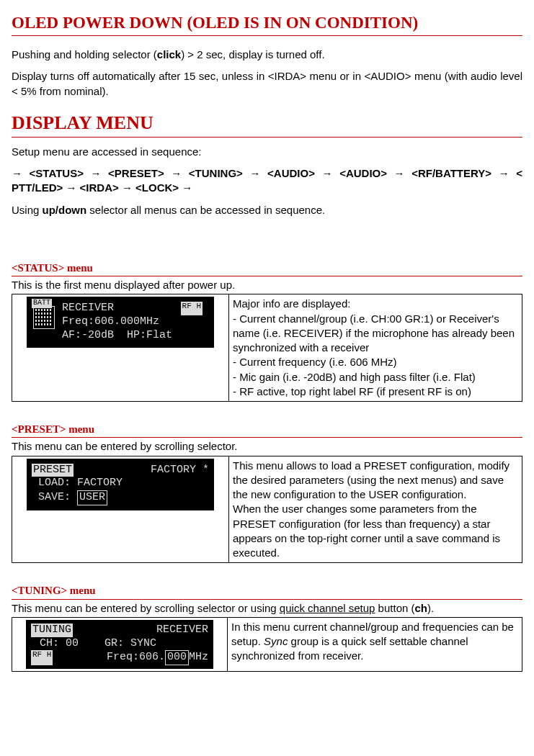  Describe the element at coordinates (327, 608) in the screenshot. I see `text-underline: quick channel setup` at that location.